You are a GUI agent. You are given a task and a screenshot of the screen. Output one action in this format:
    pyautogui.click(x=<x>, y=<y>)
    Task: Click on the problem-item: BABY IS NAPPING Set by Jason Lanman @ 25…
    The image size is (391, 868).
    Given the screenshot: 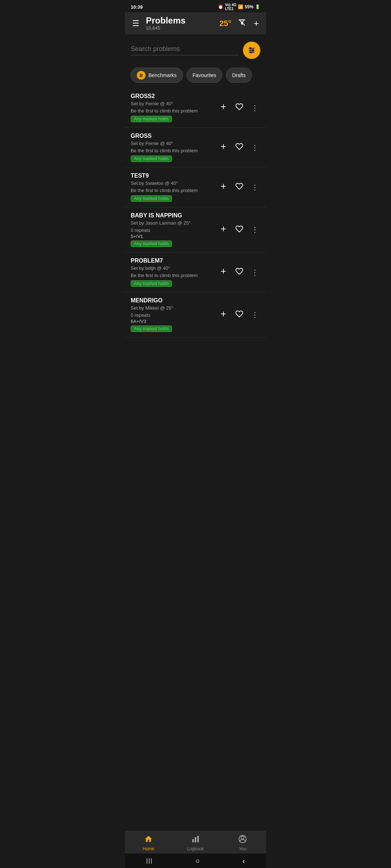 What is the action you would take?
    pyautogui.click(x=196, y=230)
    